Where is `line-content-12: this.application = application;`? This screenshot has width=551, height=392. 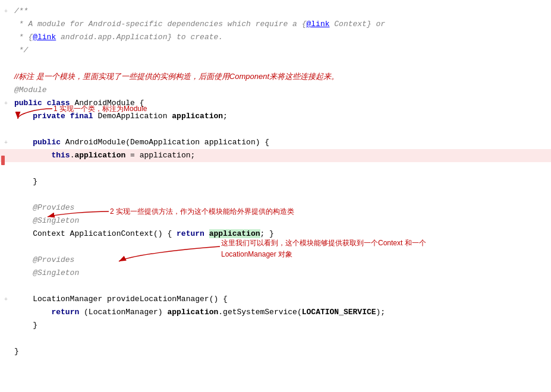 line-content-12: this.application = application; is located at coordinates (282, 156).